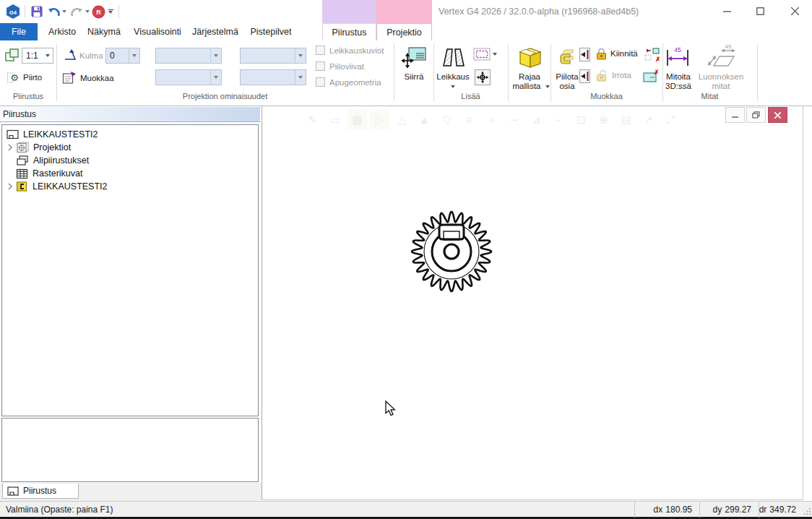 Image resolution: width=812 pixels, height=519 pixels. What do you see at coordinates (61, 160) in the screenshot?
I see `tree-item-label: Alipiirustukset` at bounding box center [61, 160].